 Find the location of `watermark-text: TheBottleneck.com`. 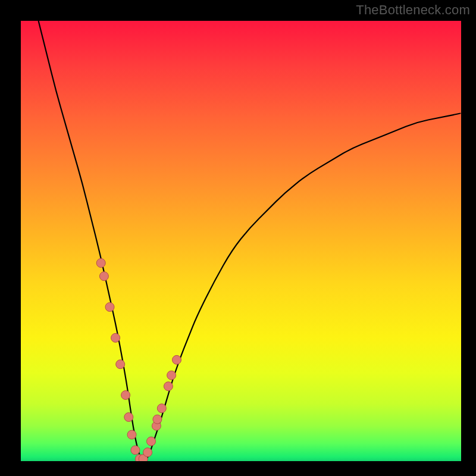

watermark-text: TheBottleneck.com is located at coordinates (413, 10).